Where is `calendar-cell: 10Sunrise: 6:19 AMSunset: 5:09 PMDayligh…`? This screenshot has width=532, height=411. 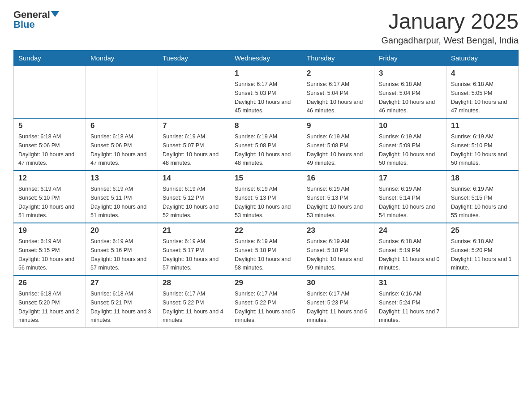
calendar-cell: 10Sunrise: 6:19 AMSunset: 5:09 PMDayligh… is located at coordinates (410, 144).